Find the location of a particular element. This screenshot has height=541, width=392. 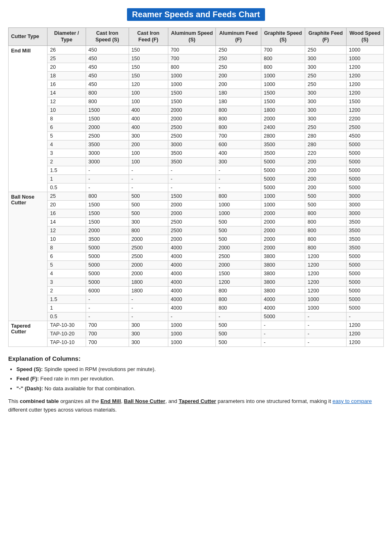

table-row: TAP-10-207003001000500--1200 is located at coordinates (196, 333).